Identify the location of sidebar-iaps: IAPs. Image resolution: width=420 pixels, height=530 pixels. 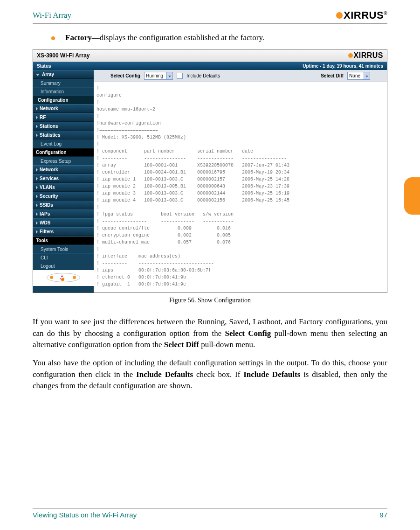
(63, 214).